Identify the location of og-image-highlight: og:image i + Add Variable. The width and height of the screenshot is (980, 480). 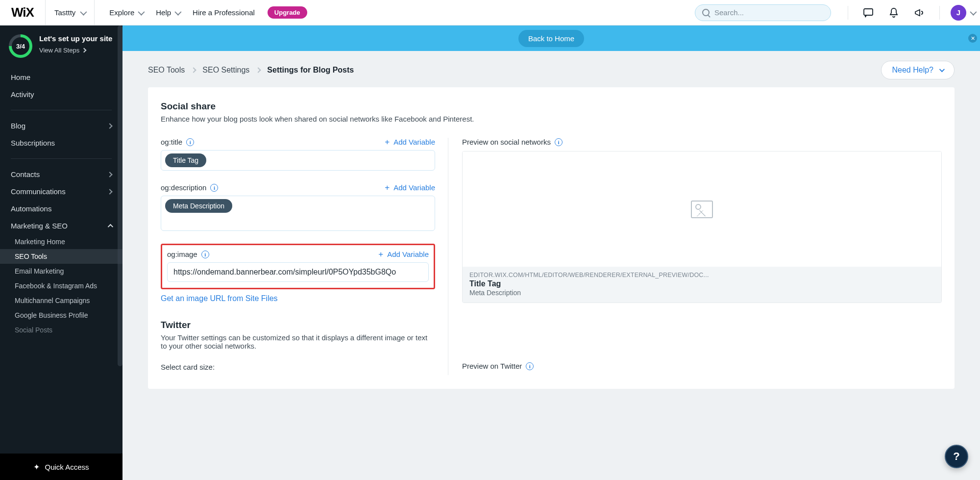
(298, 267).